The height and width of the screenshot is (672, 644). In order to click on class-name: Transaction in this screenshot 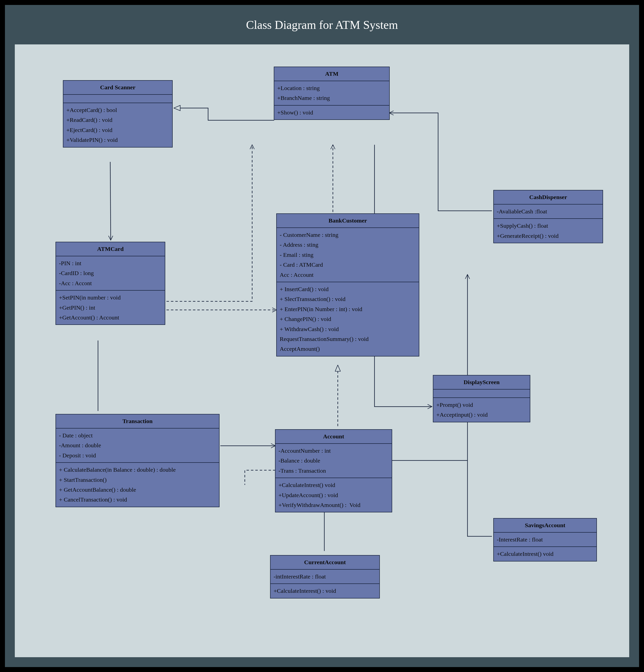, I will do `click(137, 422)`.